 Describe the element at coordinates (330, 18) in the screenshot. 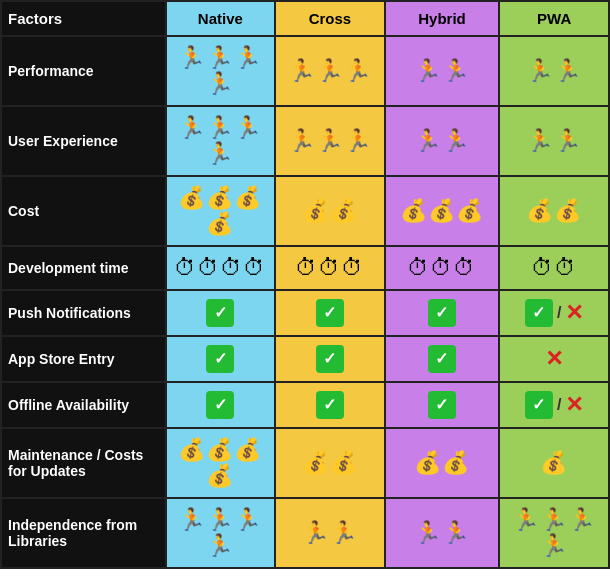

I see `header-cross: Cross` at that location.